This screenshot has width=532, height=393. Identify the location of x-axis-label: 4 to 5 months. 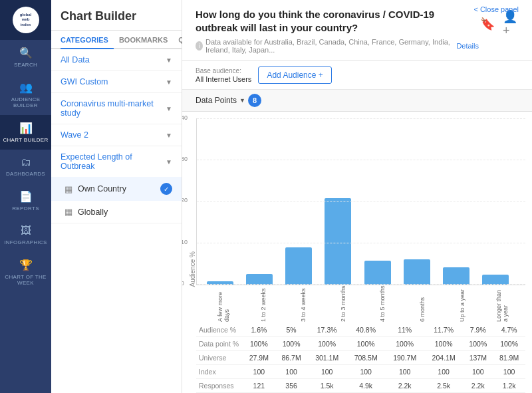
(382, 303).